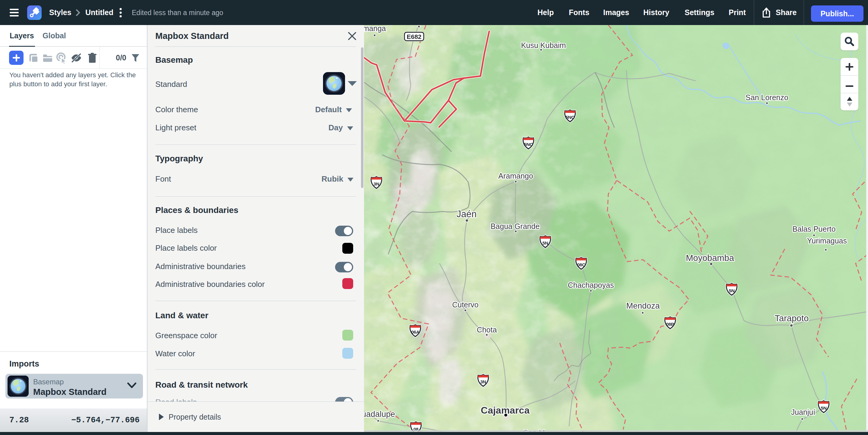 The width and height of the screenshot is (868, 435). What do you see at coordinates (803, 412) in the screenshot?
I see `svg-text: Juanjuí` at bounding box center [803, 412].